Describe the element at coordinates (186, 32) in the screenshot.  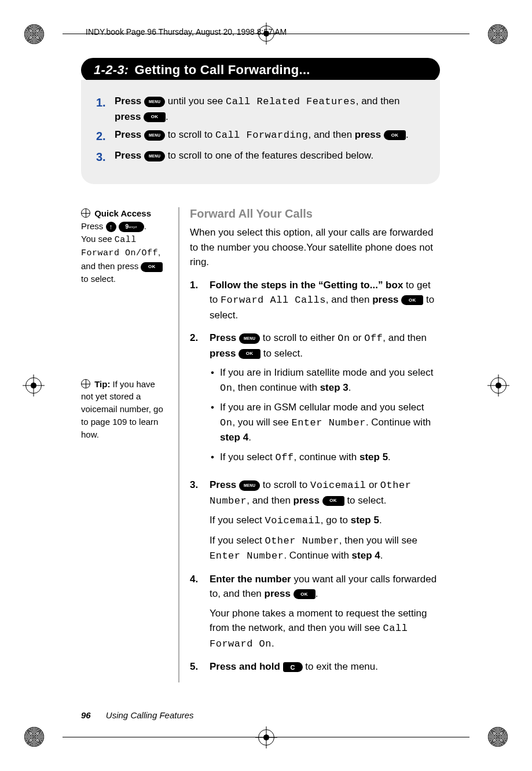
I see `running-head: INDY.book Page 96 Thursday, August 20, 1…` at that location.